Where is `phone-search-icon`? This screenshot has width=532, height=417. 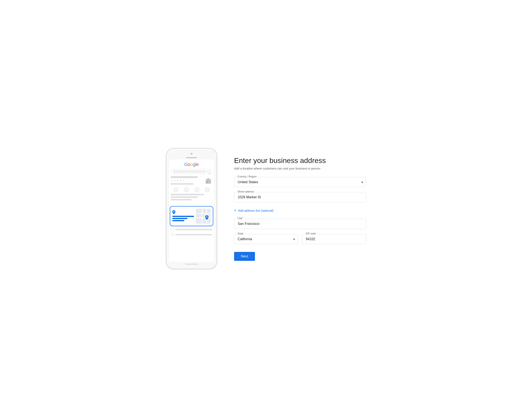 phone-search-icon is located at coordinates (209, 171).